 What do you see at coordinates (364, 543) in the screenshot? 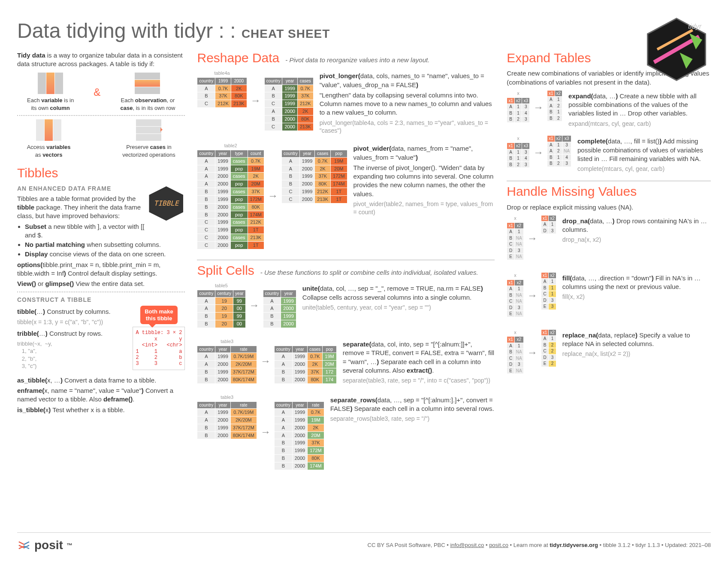
I see `footer: posit™ CC BY SA Posit Software, PBC • in…` at bounding box center [364, 543].